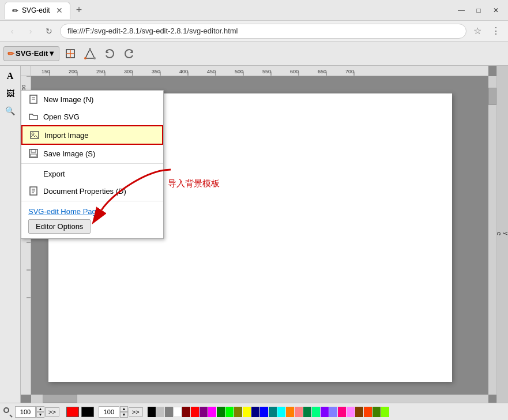 This screenshot has width=508, height=420. I want to click on palette-blue, so click(264, 412).